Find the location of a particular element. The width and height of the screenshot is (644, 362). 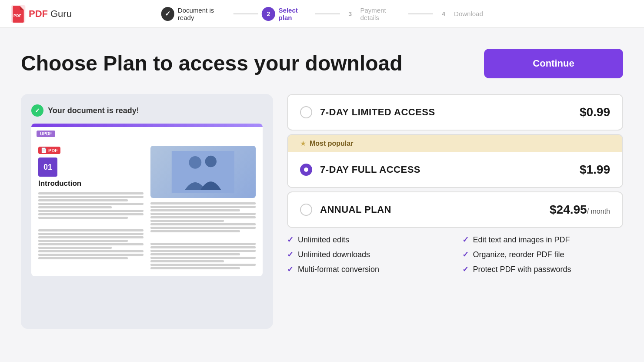

plan-annual-left: ANNUAL PLAN is located at coordinates (346, 210).